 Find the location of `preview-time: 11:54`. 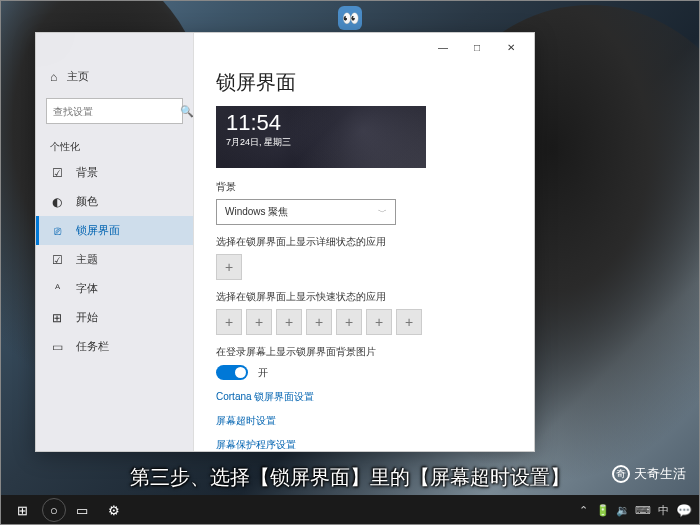

preview-time: 11:54 is located at coordinates (321, 123).